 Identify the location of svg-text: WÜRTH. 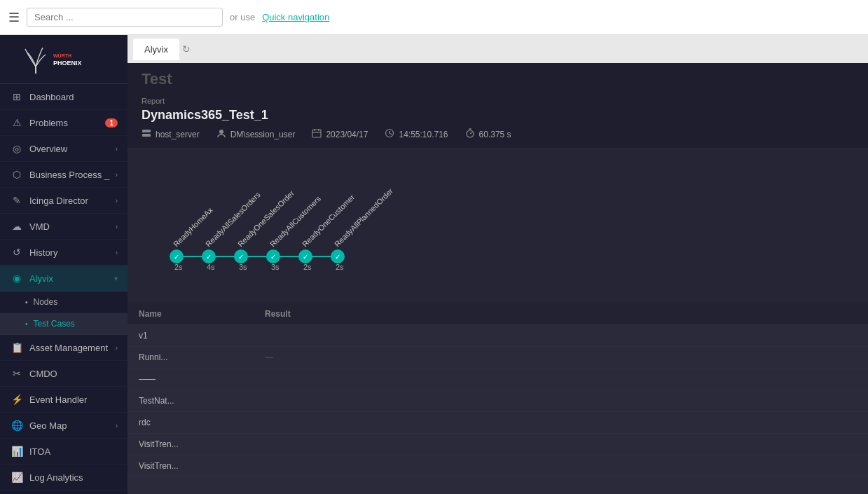
(62, 55).